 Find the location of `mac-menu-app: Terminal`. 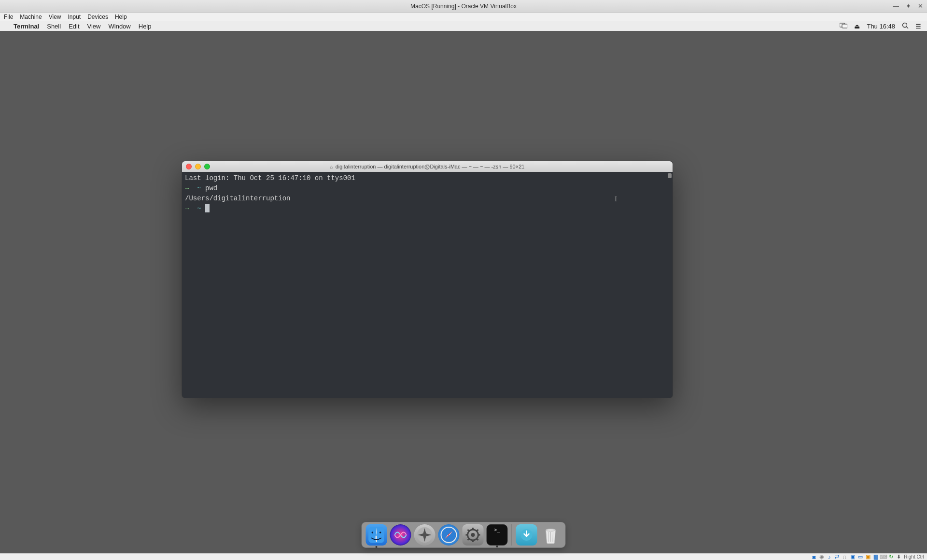

mac-menu-app: Terminal is located at coordinates (26, 26).